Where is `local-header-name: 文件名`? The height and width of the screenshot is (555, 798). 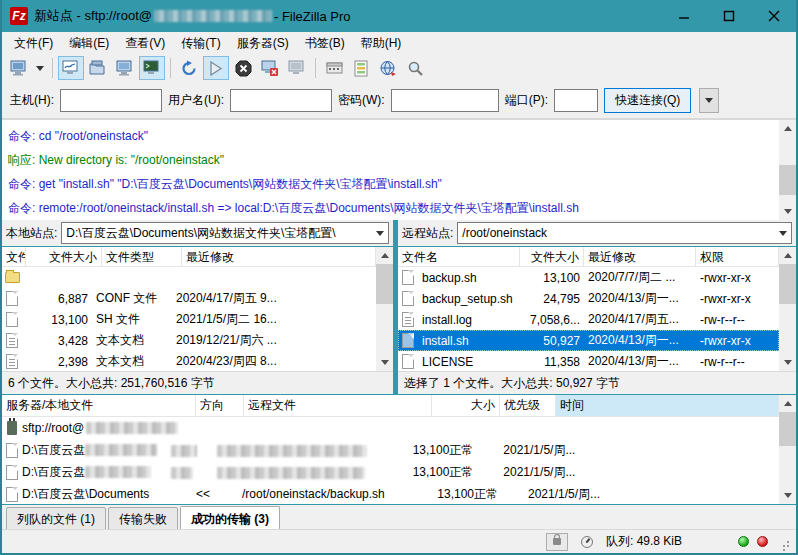
local-header-name: 文件名 is located at coordinates (14, 256).